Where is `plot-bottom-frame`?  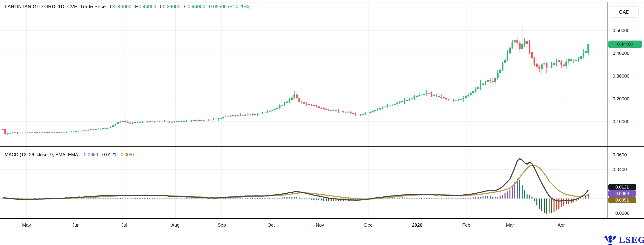
plot-bottom-frame is located at coordinates (322, 219).